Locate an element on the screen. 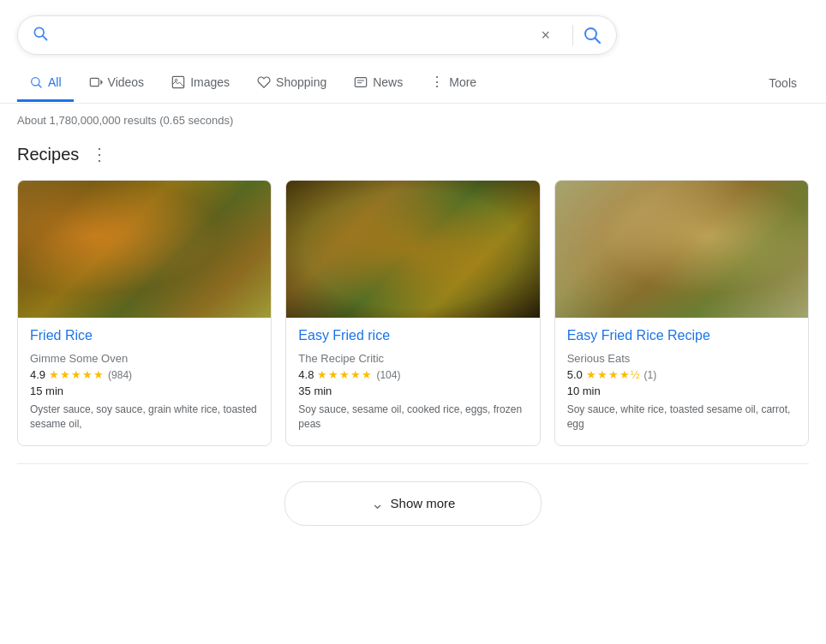 This screenshot has height=644, width=826. tools-button: Tools is located at coordinates (783, 83).